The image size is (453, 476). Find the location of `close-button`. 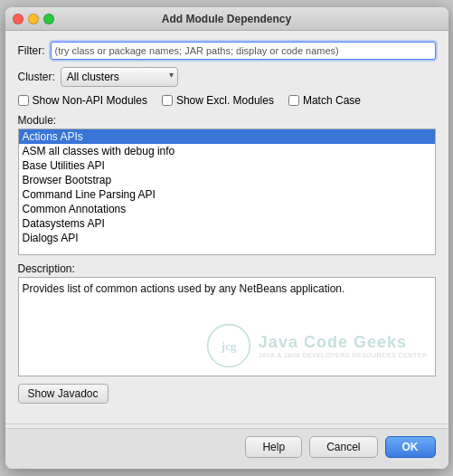

close-button is located at coordinates (18, 19).